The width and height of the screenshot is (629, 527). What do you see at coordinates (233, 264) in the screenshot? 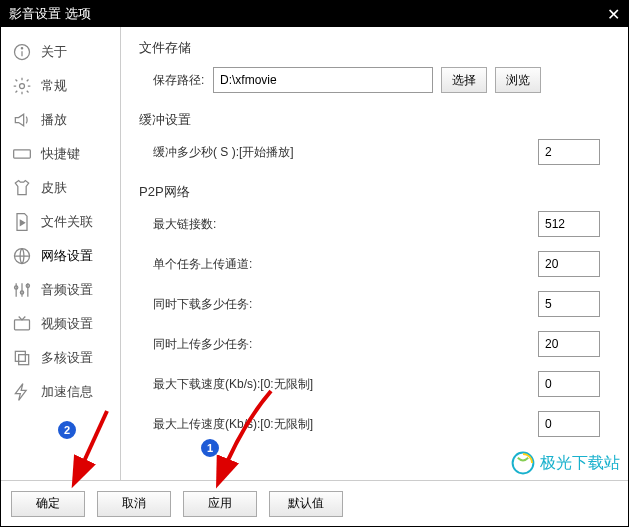
I see `p2p-label: 单个任务上传通道:` at bounding box center [233, 264].